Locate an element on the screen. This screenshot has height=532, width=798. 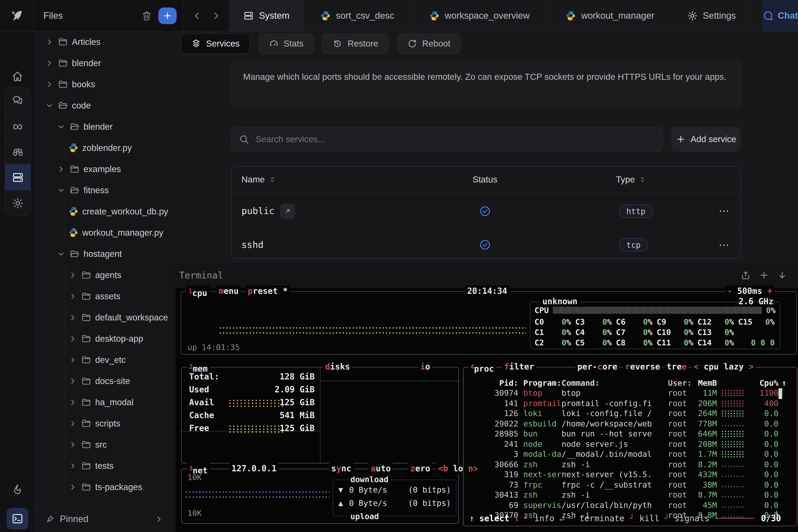
sidebar-item-settings is located at coordinates (18, 203).